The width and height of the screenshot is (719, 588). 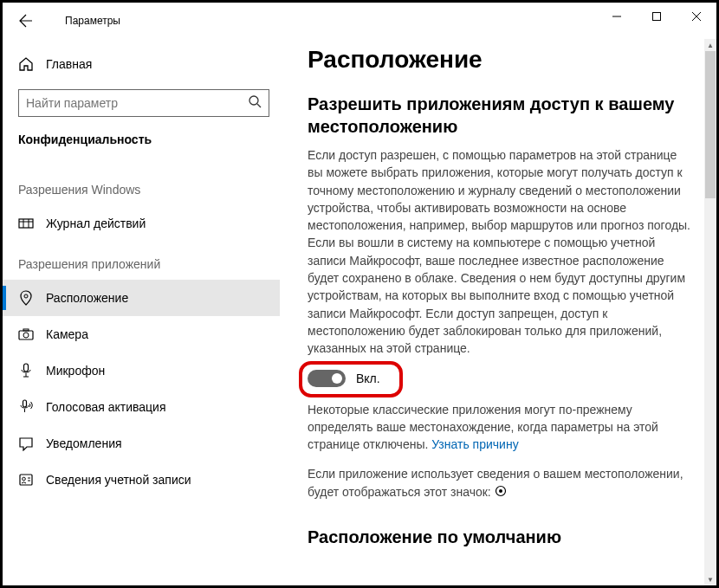 What do you see at coordinates (327, 378) in the screenshot?
I see `location-toggle` at bounding box center [327, 378].